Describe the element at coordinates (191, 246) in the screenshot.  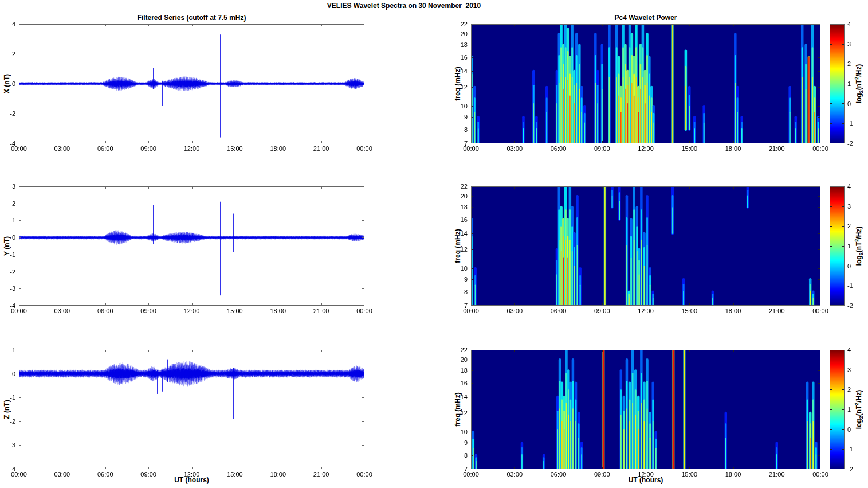
I see `timeseries-y-plot` at that location.